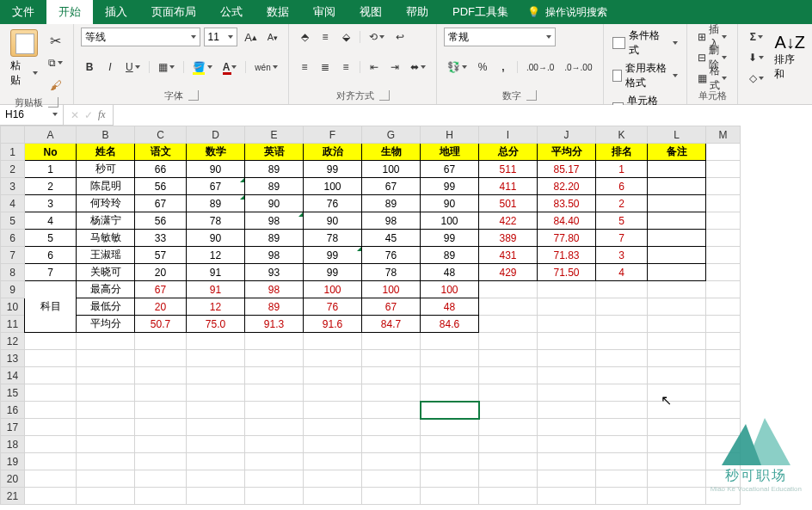 This screenshot has width=812, height=510. I want to click on col-header-A: A, so click(51, 135).